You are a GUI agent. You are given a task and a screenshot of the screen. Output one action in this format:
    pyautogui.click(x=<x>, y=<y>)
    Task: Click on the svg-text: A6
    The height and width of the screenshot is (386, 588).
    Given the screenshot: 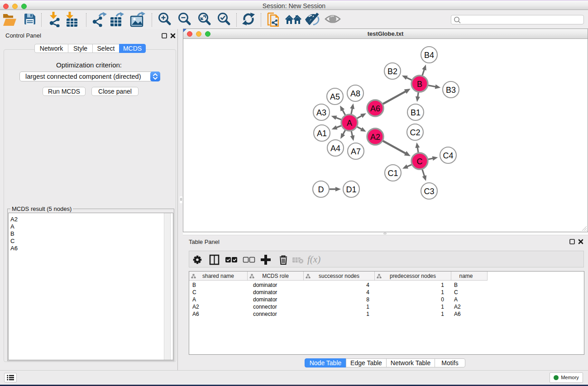 What is the action you would take?
    pyautogui.click(x=375, y=109)
    